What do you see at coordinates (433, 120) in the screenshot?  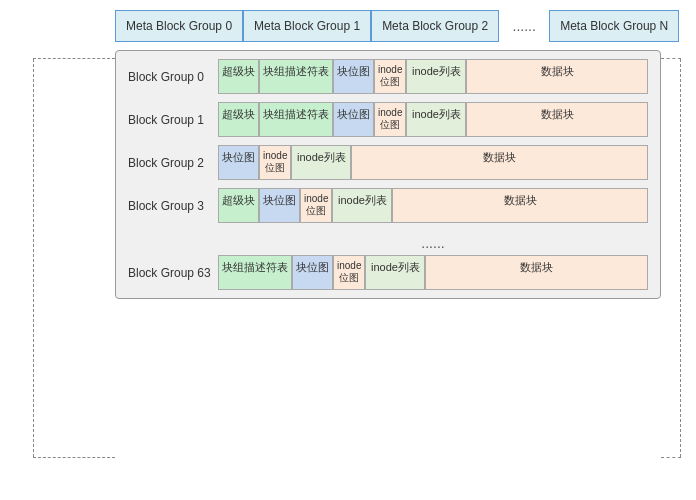 I see `cells-row-1: 超级块块组描述符表块位图inode位图inode列表数据块` at bounding box center [433, 120].